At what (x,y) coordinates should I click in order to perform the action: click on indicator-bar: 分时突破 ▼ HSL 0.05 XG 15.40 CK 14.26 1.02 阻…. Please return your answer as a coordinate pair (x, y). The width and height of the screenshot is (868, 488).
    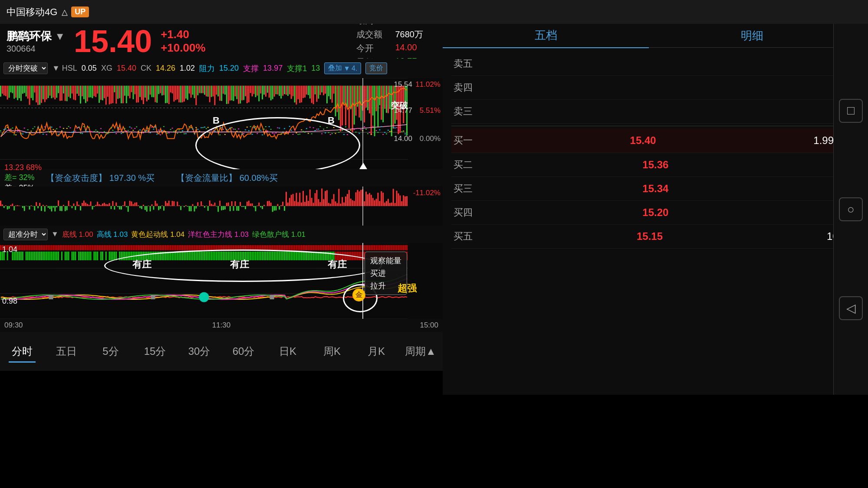
    Looking at the image, I should click on (221, 69).